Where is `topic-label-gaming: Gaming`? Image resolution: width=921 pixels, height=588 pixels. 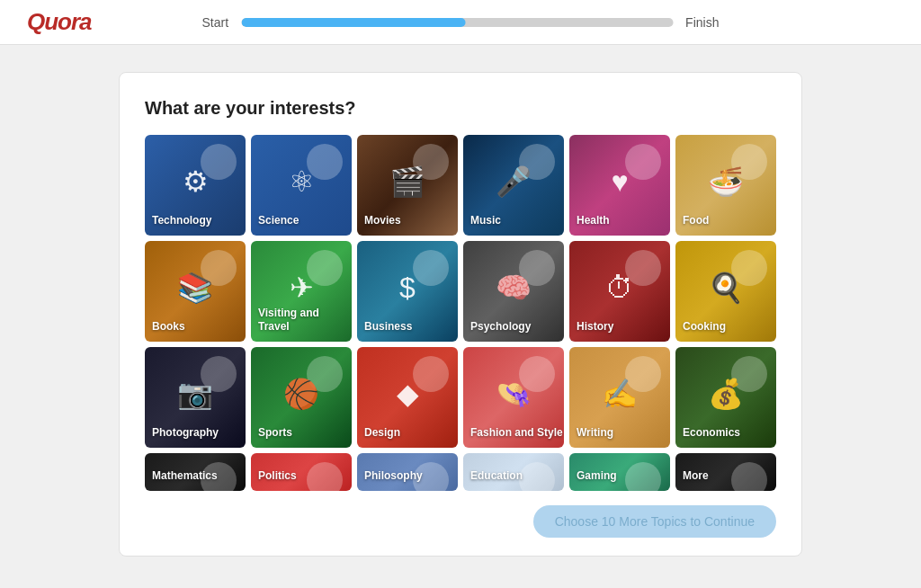 topic-label-gaming: Gaming is located at coordinates (597, 477).